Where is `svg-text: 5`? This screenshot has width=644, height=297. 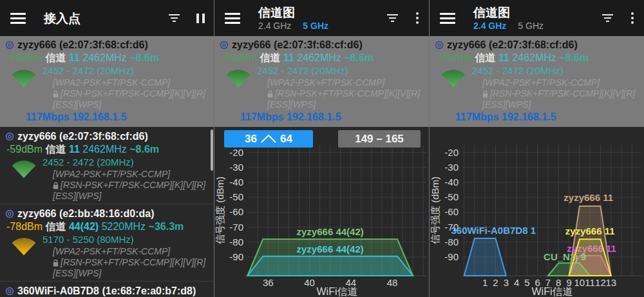
svg-text: 5 is located at coordinates (527, 282).